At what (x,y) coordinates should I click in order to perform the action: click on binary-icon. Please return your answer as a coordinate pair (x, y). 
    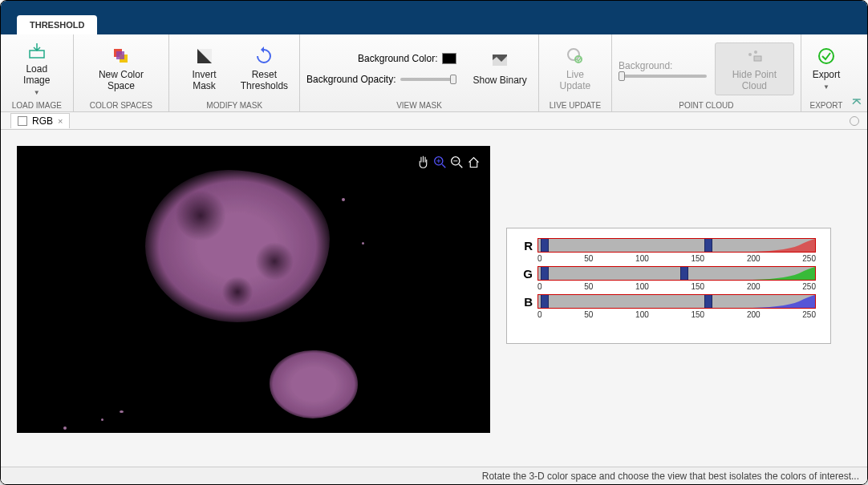
    Looking at the image, I should click on (500, 62).